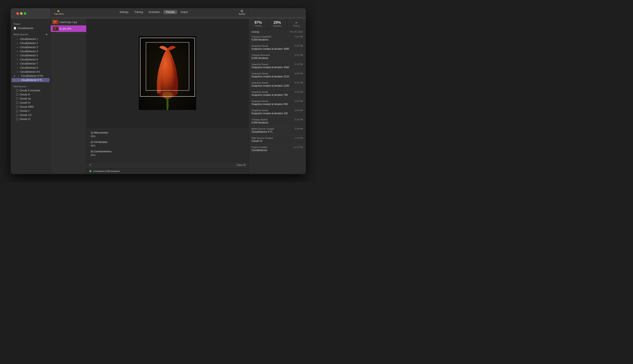 This screenshot has width=633, height=364. What do you see at coordinates (263, 129) in the screenshot?
I see `activity-entry-type: Model Source Created` at bounding box center [263, 129].